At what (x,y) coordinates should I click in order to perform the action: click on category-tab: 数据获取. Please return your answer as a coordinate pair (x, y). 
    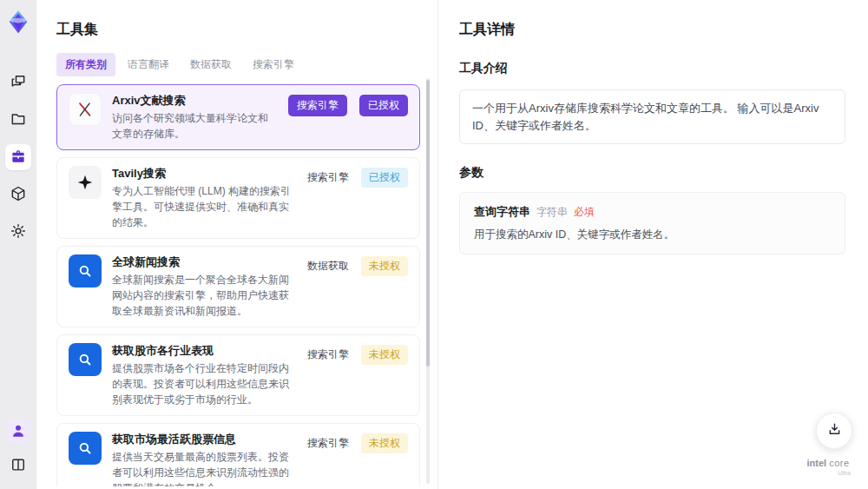
    Looking at the image, I should click on (211, 64).